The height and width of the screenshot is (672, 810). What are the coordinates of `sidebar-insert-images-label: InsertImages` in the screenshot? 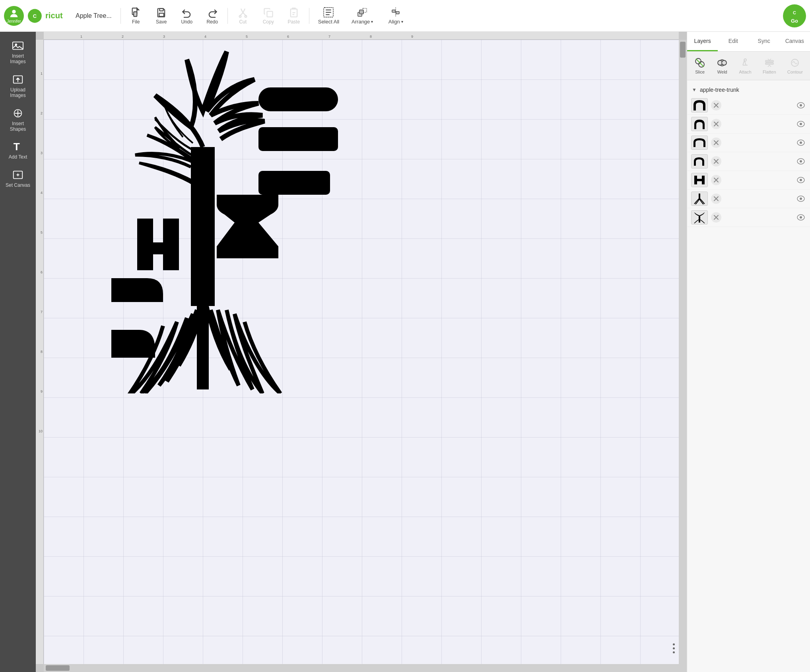 It's located at (17, 59).